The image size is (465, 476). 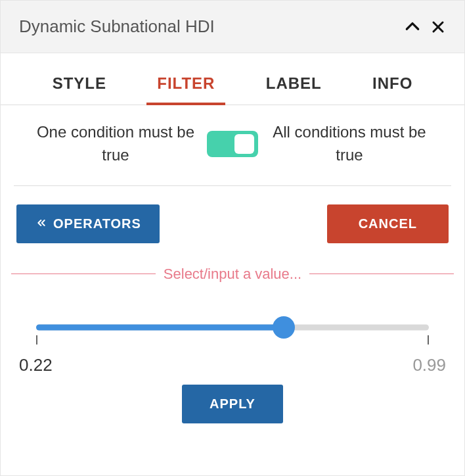 What do you see at coordinates (117, 26) in the screenshot?
I see `panel-title: Dynamic Subnational HDI` at bounding box center [117, 26].